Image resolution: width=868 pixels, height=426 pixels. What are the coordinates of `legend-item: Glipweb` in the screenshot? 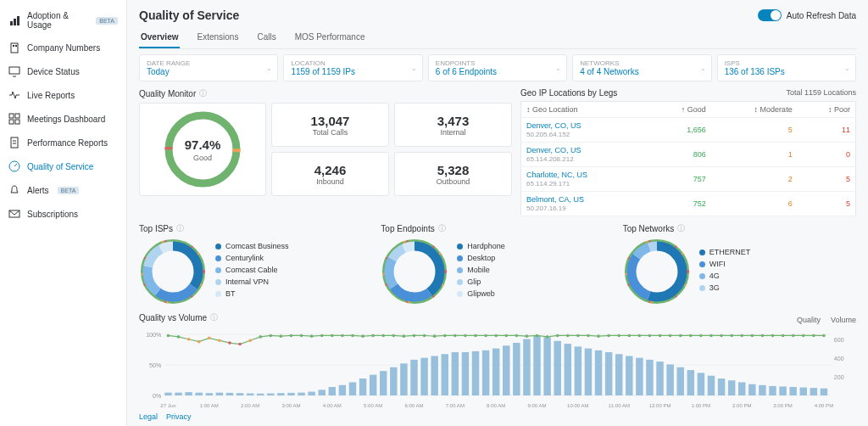 It's located at (481, 294).